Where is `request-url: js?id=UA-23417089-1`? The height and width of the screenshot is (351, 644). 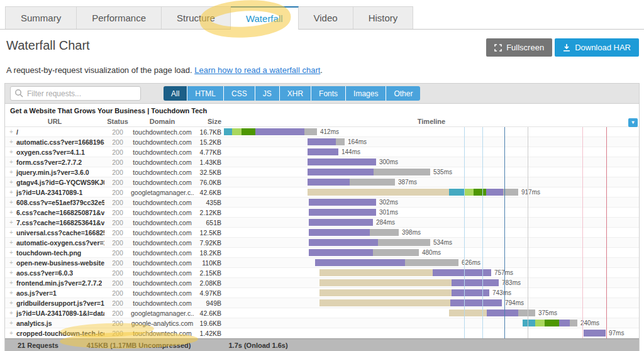 request-url: js?id=UA-23417089-1 is located at coordinates (49, 192).